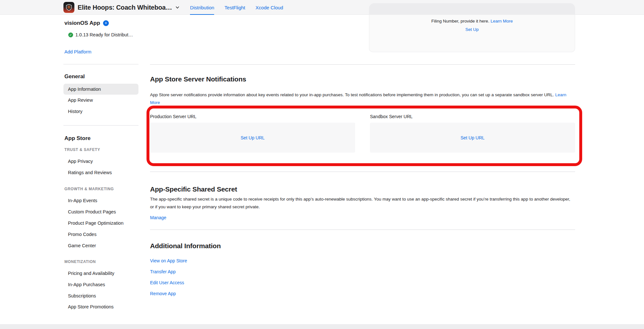  I want to click on sandbox-url-panel: Set Up URL, so click(473, 138).